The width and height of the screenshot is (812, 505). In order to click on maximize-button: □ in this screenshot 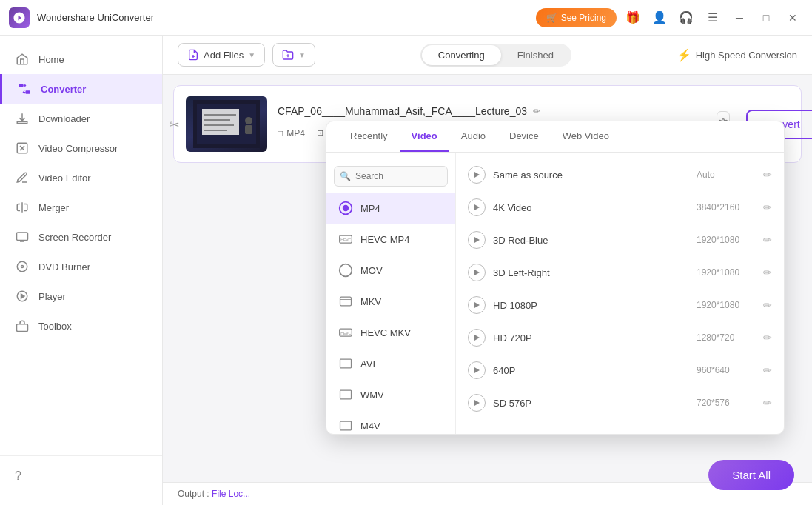, I will do `click(766, 18)`.